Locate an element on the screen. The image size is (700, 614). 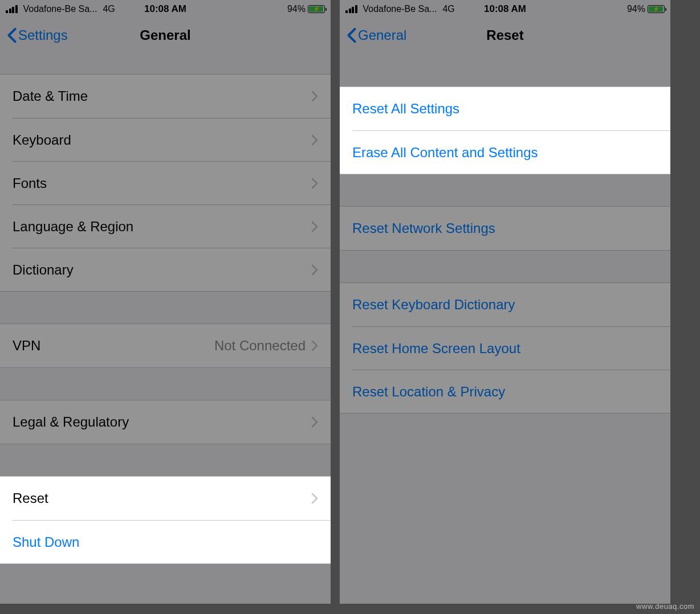
row-dictionary: Dictionary is located at coordinates (172, 269).